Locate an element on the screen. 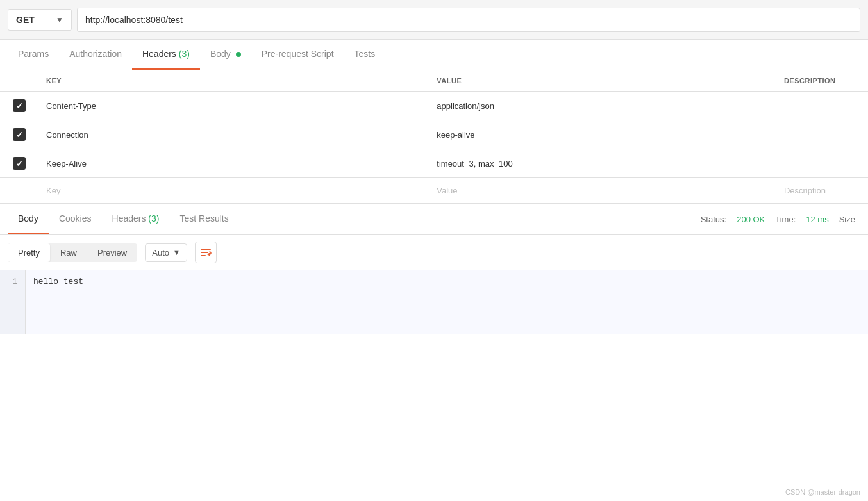 The width and height of the screenshot is (868, 501). tab-response-headers-label: Headers is located at coordinates (129, 218).